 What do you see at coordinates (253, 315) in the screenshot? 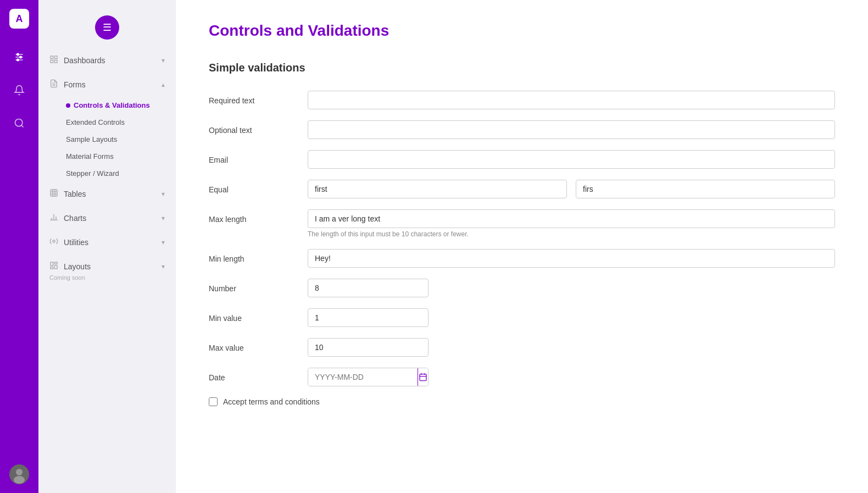
I see `min-value-label: Min value` at bounding box center [253, 315].